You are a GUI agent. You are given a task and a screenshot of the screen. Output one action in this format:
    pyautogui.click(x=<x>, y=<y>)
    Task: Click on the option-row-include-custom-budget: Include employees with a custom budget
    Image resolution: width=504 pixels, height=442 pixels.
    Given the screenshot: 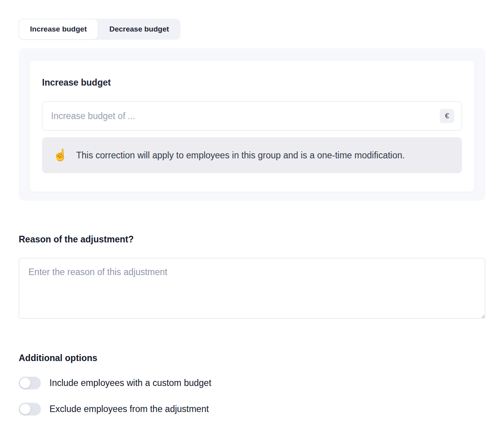 What is the action you would take?
    pyautogui.click(x=252, y=383)
    